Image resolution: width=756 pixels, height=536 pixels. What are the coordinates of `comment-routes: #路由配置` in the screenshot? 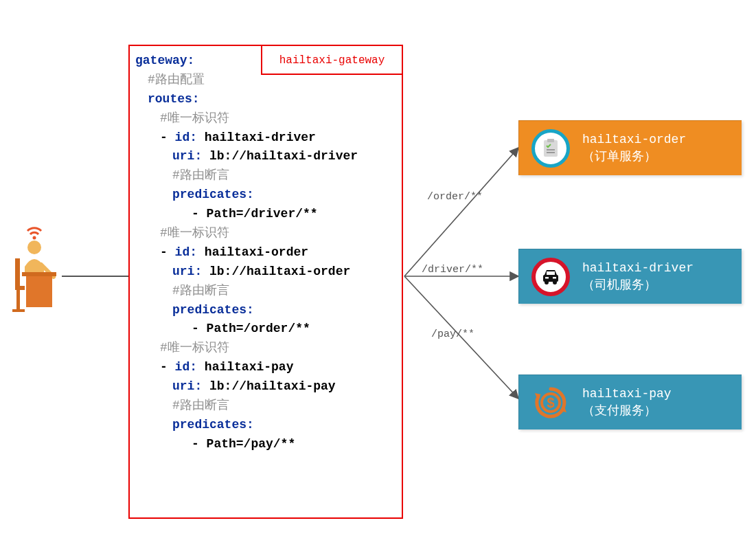 It's located at (265, 80).